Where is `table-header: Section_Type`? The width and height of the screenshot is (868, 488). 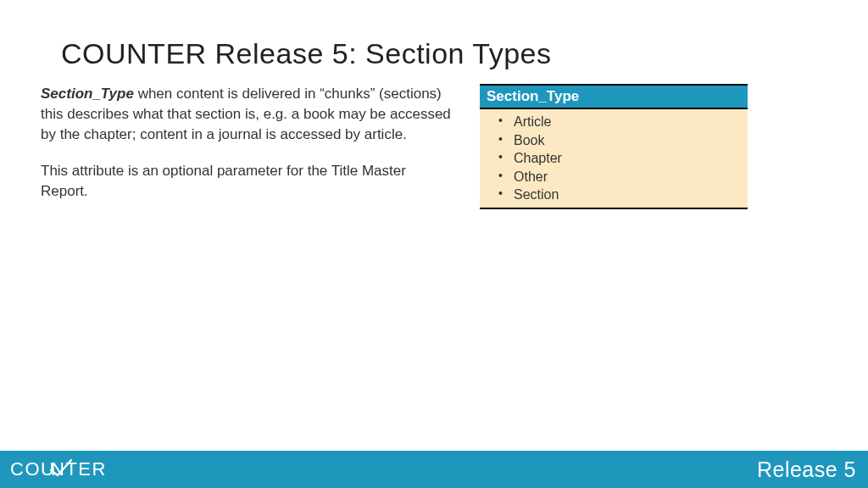 table-header: Section_Type is located at coordinates (614, 97).